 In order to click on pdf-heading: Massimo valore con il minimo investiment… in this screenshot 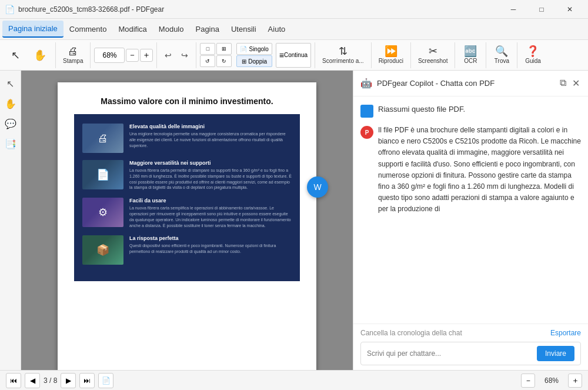, I will do `click(187, 101)`.